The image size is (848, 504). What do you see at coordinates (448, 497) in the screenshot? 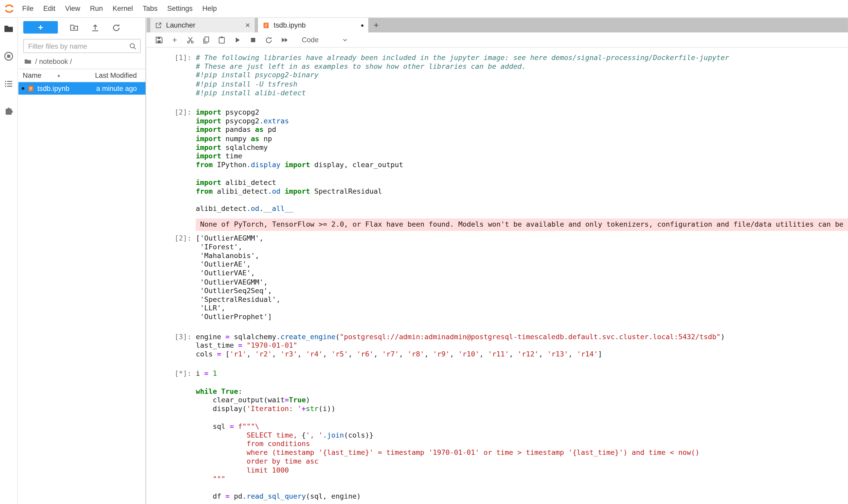
I see `code-line: df = pd.read_sql_query(sql, engine)` at bounding box center [448, 497].